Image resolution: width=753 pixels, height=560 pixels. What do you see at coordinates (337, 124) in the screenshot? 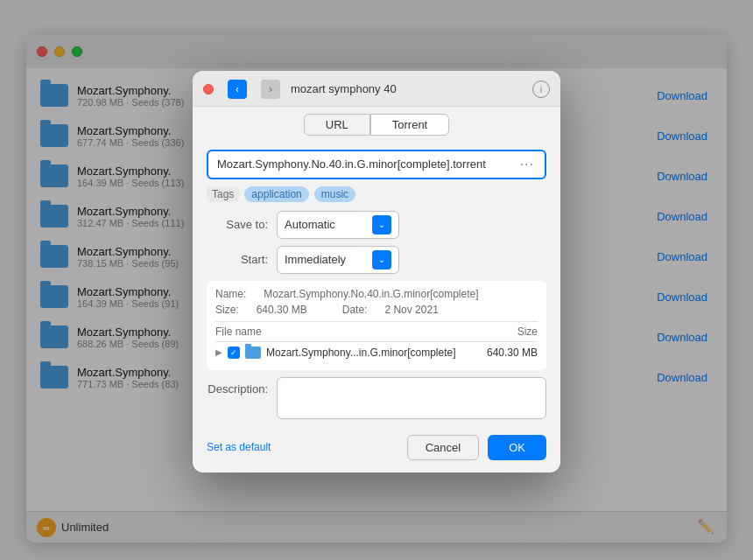
I see `tab-url: URL` at bounding box center [337, 124].